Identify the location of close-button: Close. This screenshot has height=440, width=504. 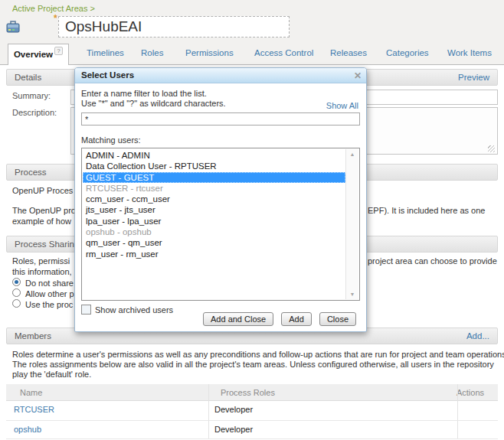
(338, 319).